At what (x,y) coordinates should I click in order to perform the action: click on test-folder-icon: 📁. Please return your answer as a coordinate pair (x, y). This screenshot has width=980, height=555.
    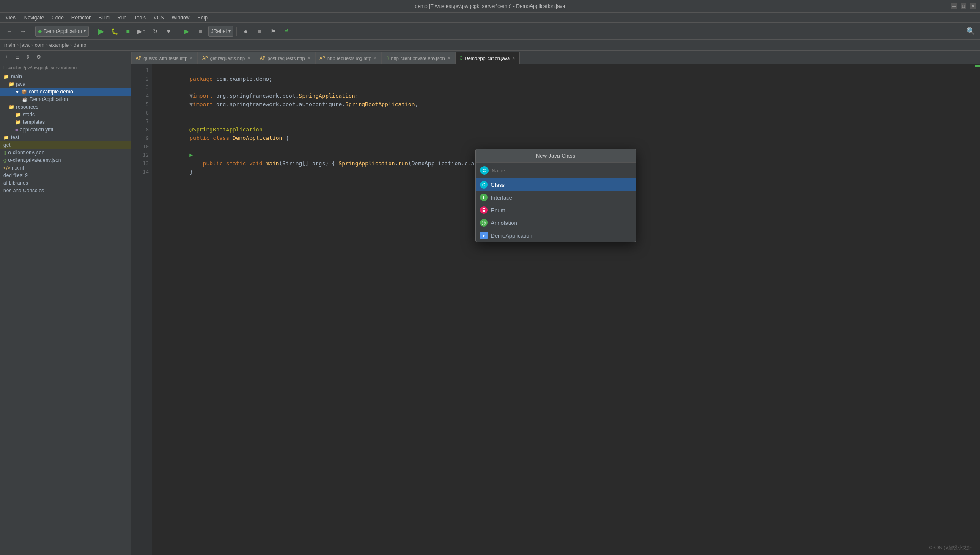
    Looking at the image, I should click on (6, 138).